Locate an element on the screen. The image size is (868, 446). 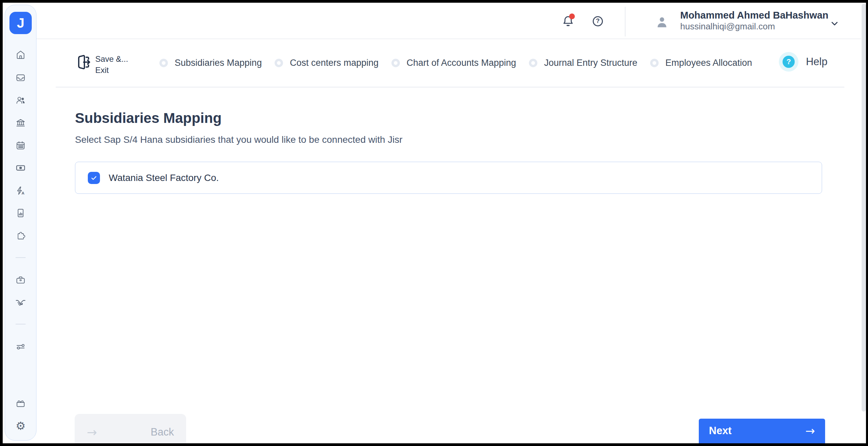
next-button-label: Next is located at coordinates (720, 431).